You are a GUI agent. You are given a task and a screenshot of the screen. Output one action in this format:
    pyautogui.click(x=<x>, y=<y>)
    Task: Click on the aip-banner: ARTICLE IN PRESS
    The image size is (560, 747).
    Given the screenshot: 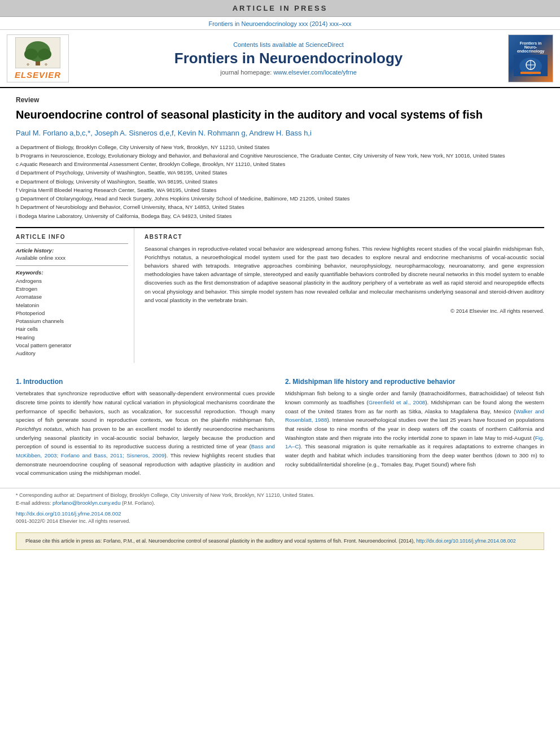 What is the action you would take?
    pyautogui.click(x=280, y=8)
    